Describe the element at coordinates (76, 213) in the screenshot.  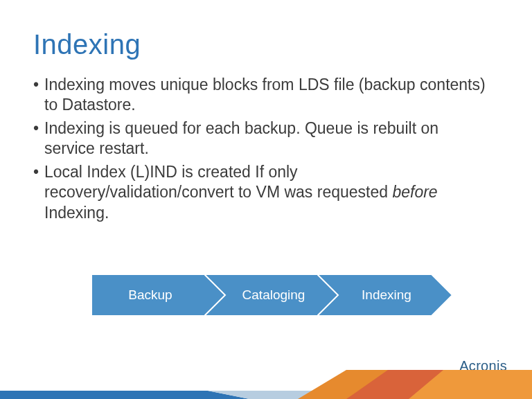
I see `bullet-text: Indexing.` at that location.